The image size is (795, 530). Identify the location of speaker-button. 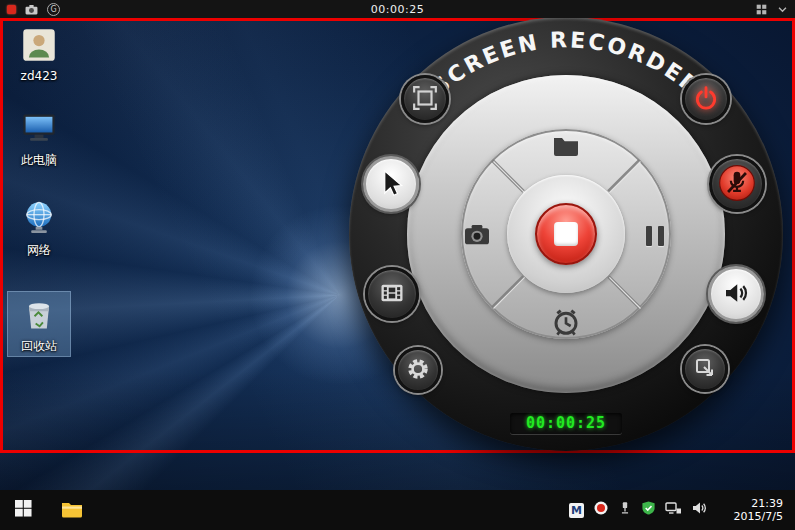
(736, 294).